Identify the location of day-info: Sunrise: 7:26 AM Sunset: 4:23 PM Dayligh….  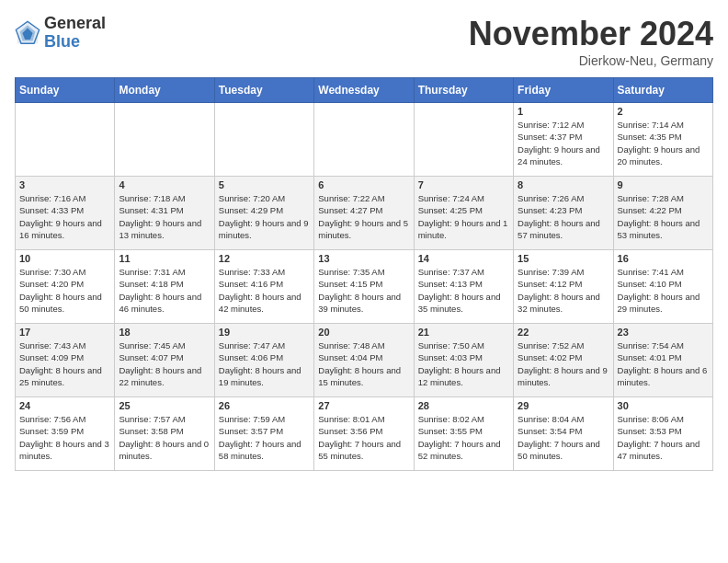
(563, 217).